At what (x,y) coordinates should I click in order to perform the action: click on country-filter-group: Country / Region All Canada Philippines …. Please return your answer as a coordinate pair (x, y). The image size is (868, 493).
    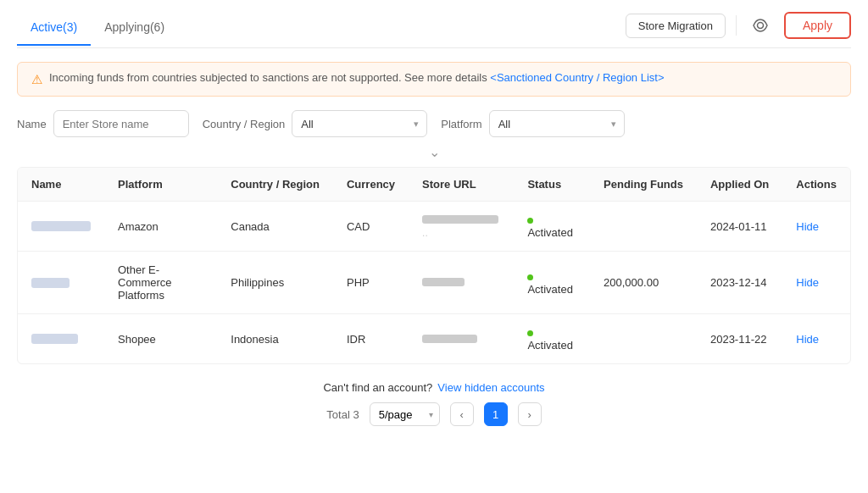
    Looking at the image, I should click on (315, 124).